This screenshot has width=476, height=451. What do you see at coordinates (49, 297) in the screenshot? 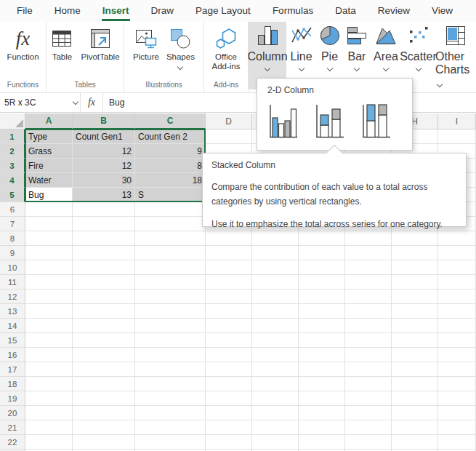
I see `cell-A12` at bounding box center [49, 297].